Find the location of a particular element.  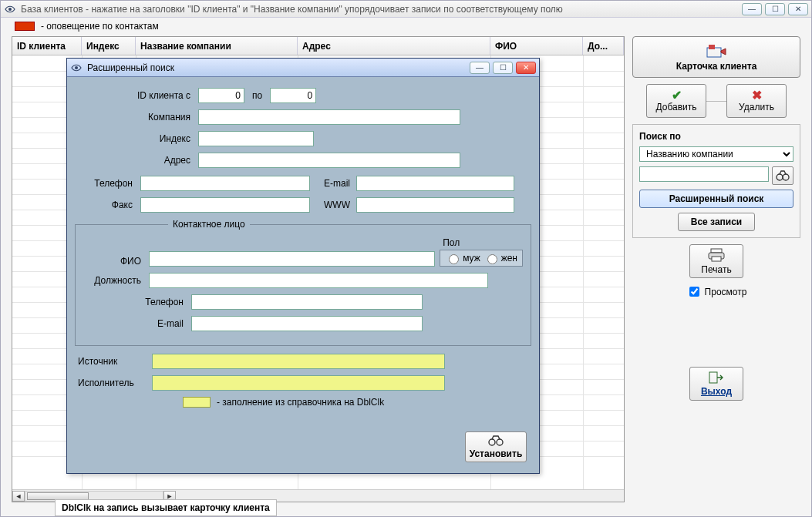

printer-icon is located at coordinates (716, 256).